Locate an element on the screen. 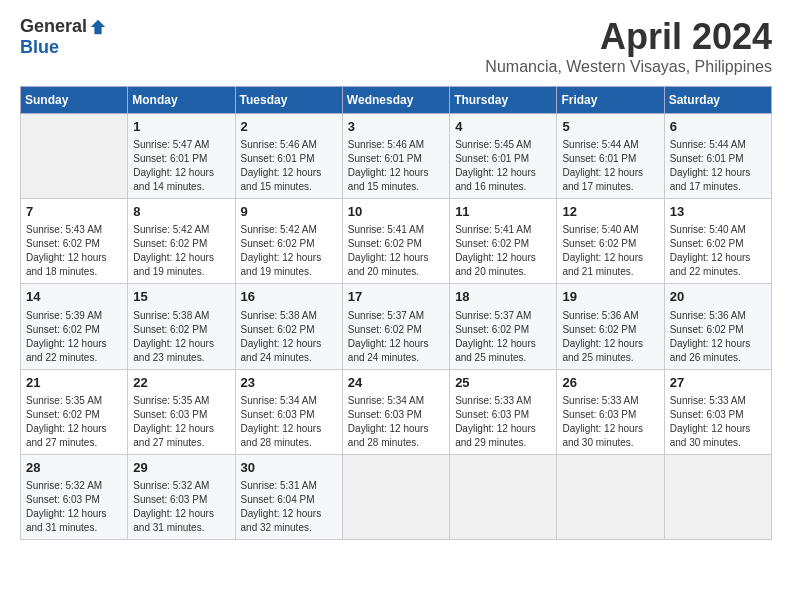 This screenshot has height=612, width=792. day-info: Sunrise: 5:43 AM Sunset: 6:02 PM Dayligh… is located at coordinates (74, 251).